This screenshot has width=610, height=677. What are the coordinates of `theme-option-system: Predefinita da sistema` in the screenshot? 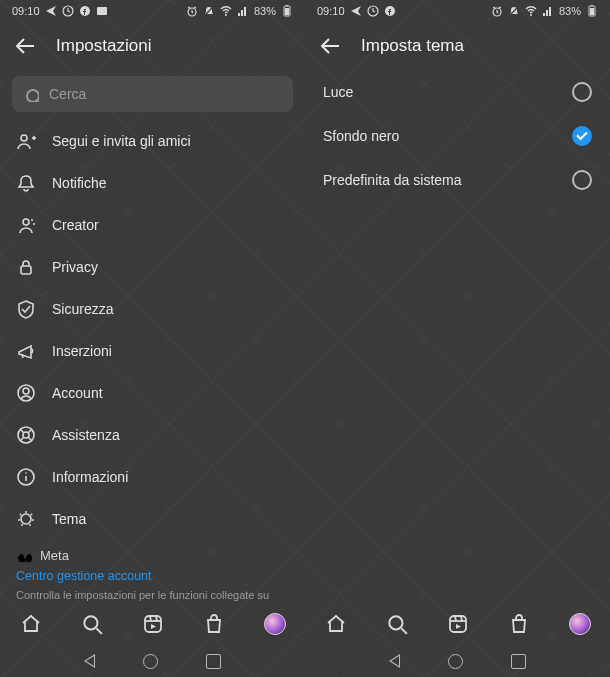 It's located at (458, 180).